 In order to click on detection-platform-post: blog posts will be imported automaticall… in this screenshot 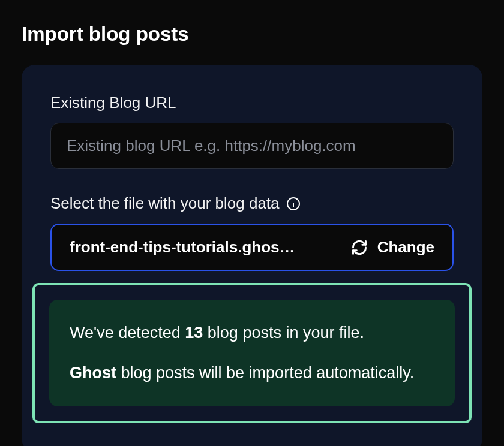, I will do `click(265, 373)`.